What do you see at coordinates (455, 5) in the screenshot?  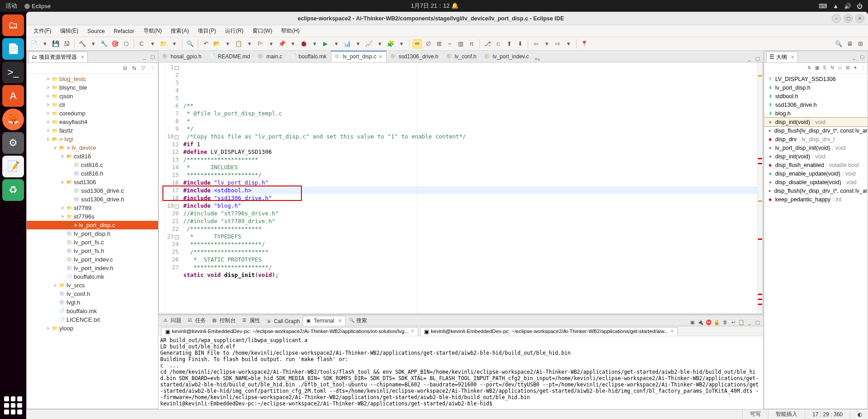 I see `bell-icon: 🔔` at bounding box center [455, 5].